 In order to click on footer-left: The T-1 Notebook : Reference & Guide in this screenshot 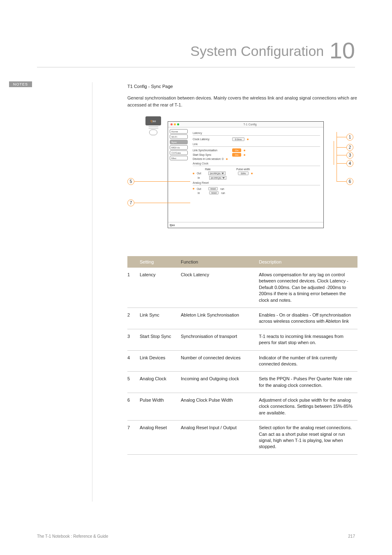, I will do `click(72, 536)`.